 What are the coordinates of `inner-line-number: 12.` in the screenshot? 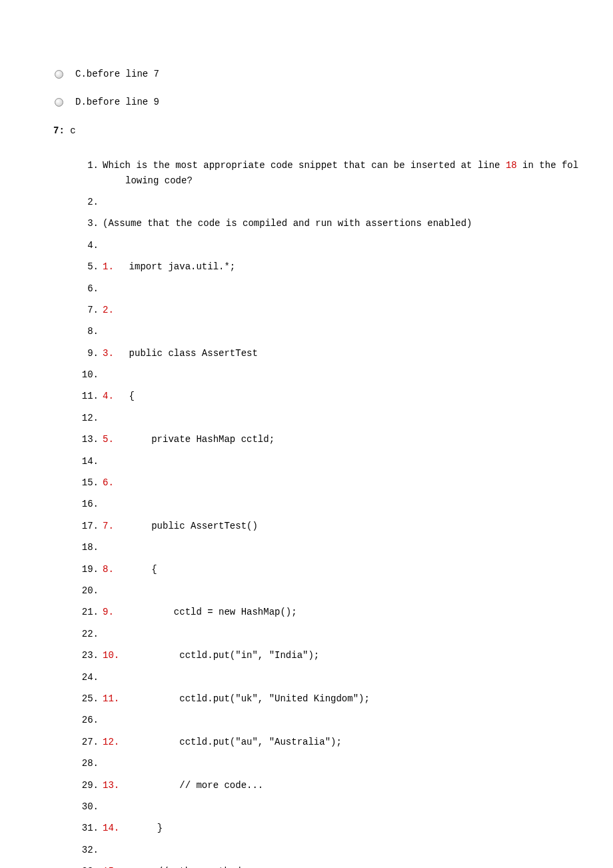 It's located at (111, 742).